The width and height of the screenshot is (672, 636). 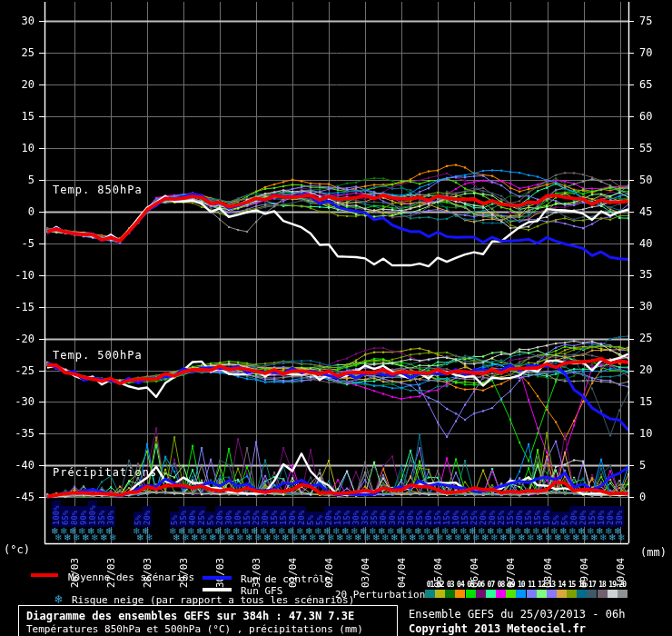 I want to click on right-axis-tick: 60, so click(x=646, y=116).